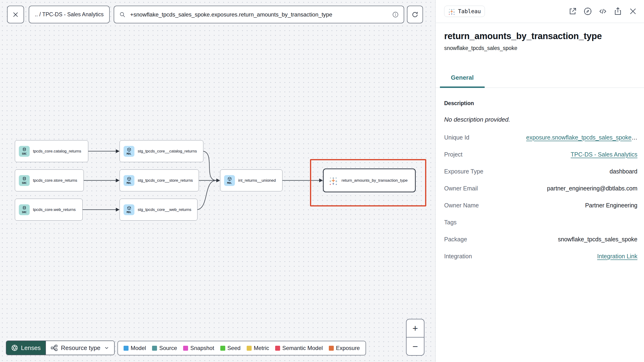 The width and height of the screenshot is (644, 362). What do you see at coordinates (202, 348) in the screenshot?
I see `legend-label: Snapshot` at bounding box center [202, 348].